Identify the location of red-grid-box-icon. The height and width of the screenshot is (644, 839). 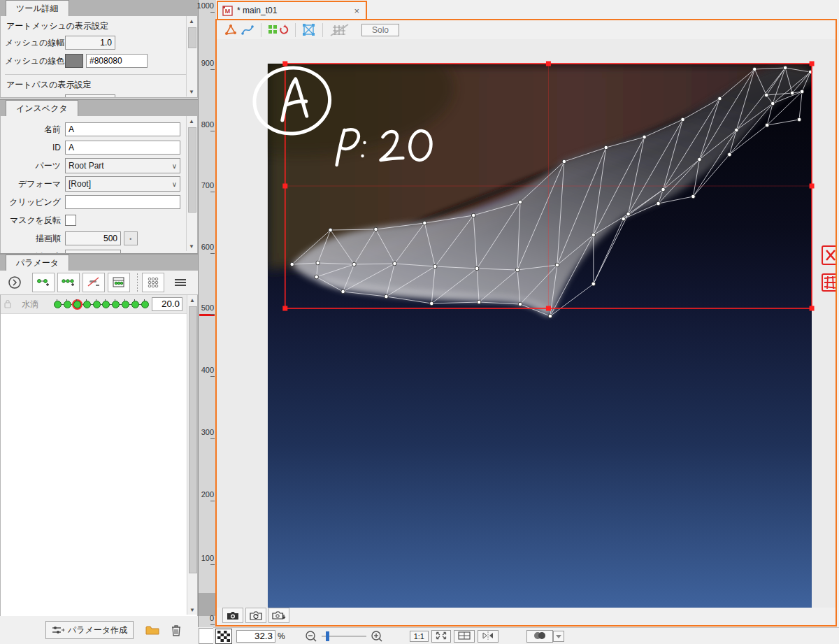
(829, 282).